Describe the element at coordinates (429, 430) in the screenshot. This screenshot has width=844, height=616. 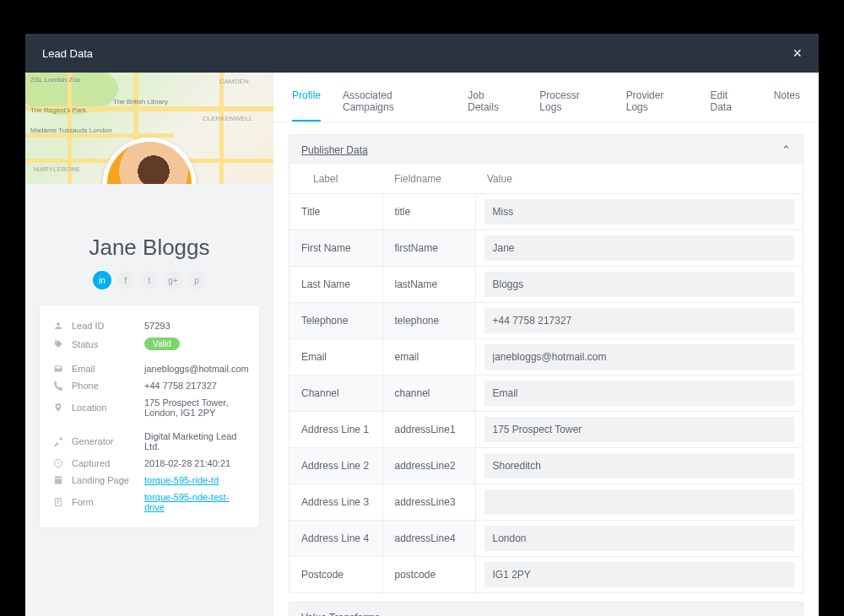
I see `cell-fieldname: addressLine1` at that location.